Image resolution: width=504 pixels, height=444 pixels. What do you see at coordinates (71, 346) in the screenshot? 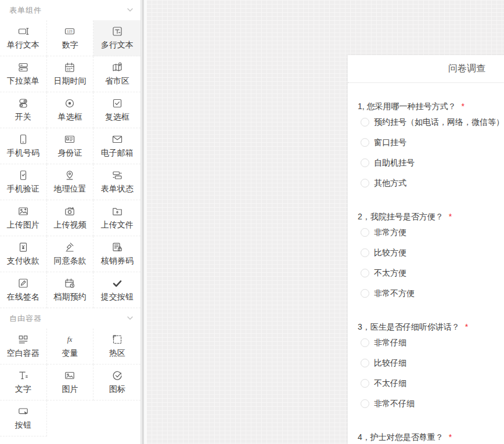
I see `component-item: fx变量` at bounding box center [71, 346].